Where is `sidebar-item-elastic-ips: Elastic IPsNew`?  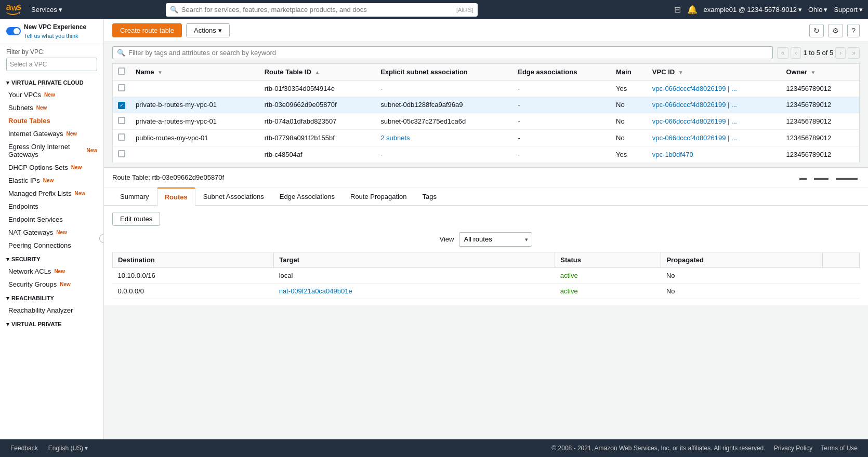
sidebar-item-elastic-ips: Elastic IPsNew is located at coordinates (52, 181).